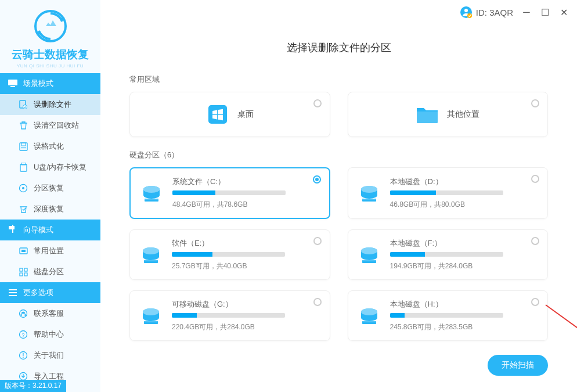  Describe the element at coordinates (50, 105) in the screenshot. I see `sidebar-item-deleted-files: 误删除文件` at that location.